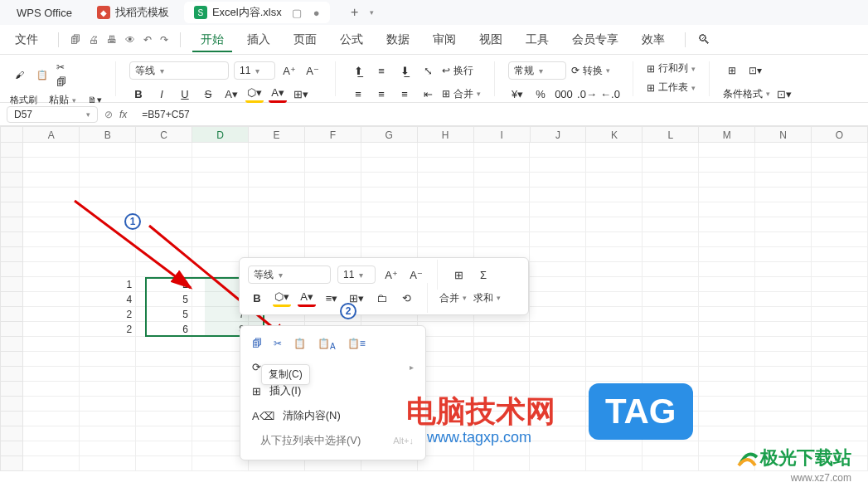 This screenshot has width=868, height=492. I want to click on col-header-selected: D, so click(221, 134).